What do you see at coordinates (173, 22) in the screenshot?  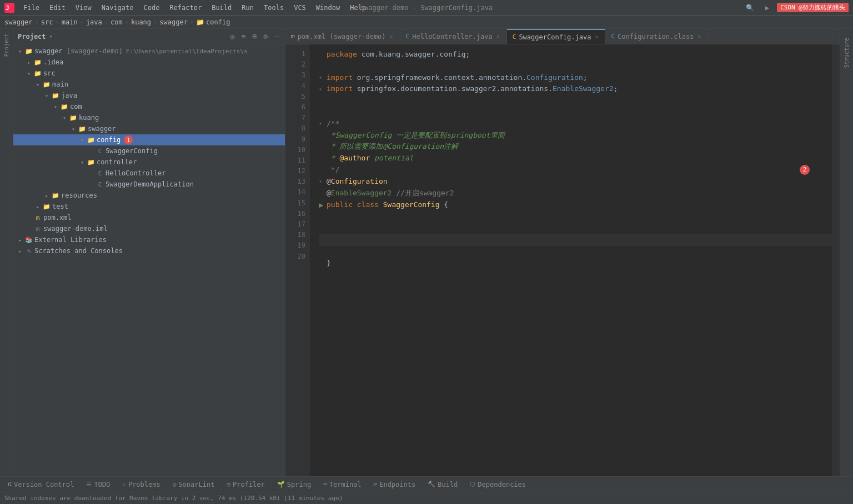 I see `breadcrumb-swagger2: swagger` at bounding box center [173, 22].